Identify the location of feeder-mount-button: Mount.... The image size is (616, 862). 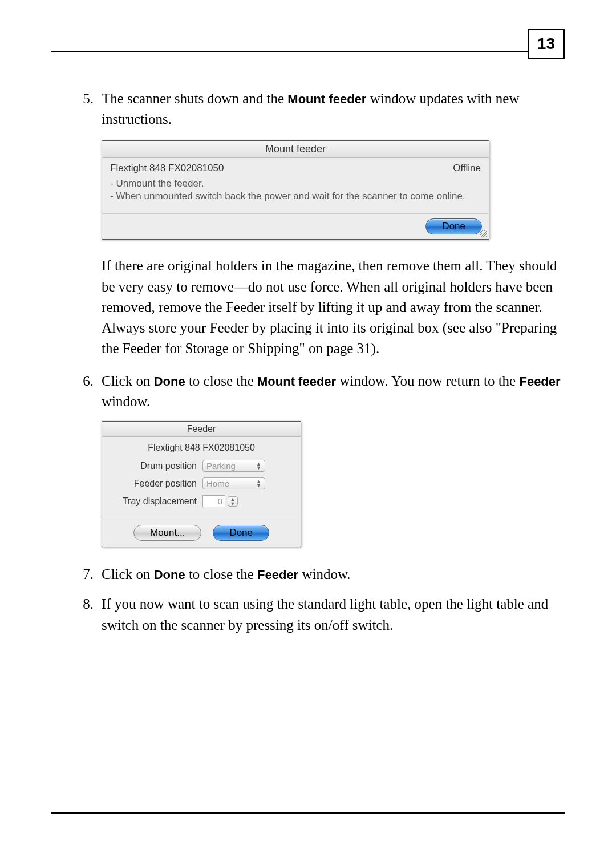
(168, 533).